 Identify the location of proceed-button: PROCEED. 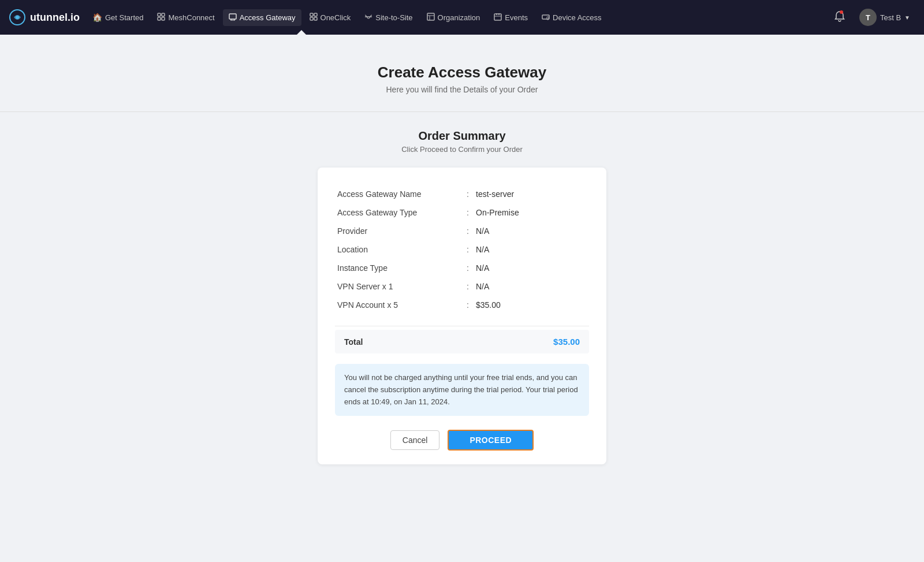
(491, 440).